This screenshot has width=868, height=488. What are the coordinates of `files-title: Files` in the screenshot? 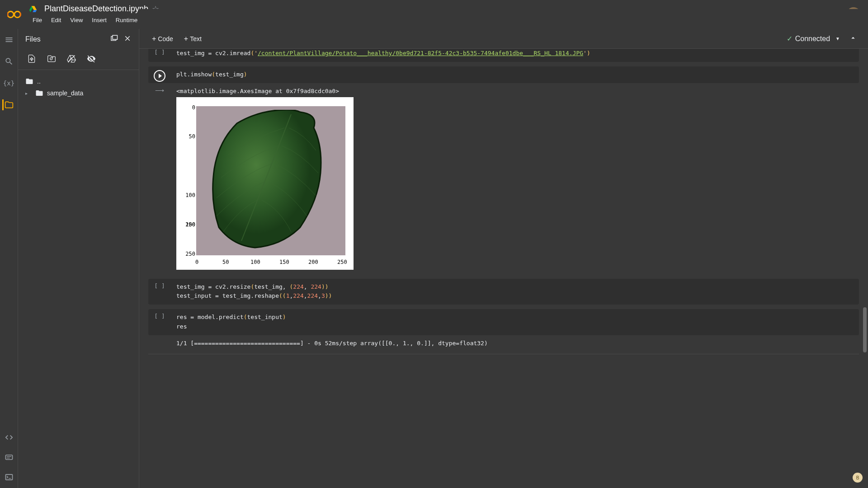 It's located at (66, 39).